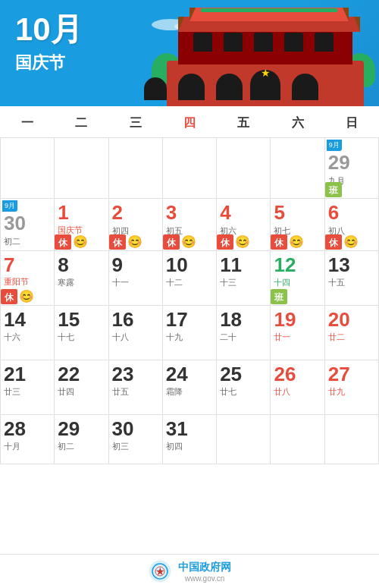  I want to click on day-number: 5, so click(297, 212).